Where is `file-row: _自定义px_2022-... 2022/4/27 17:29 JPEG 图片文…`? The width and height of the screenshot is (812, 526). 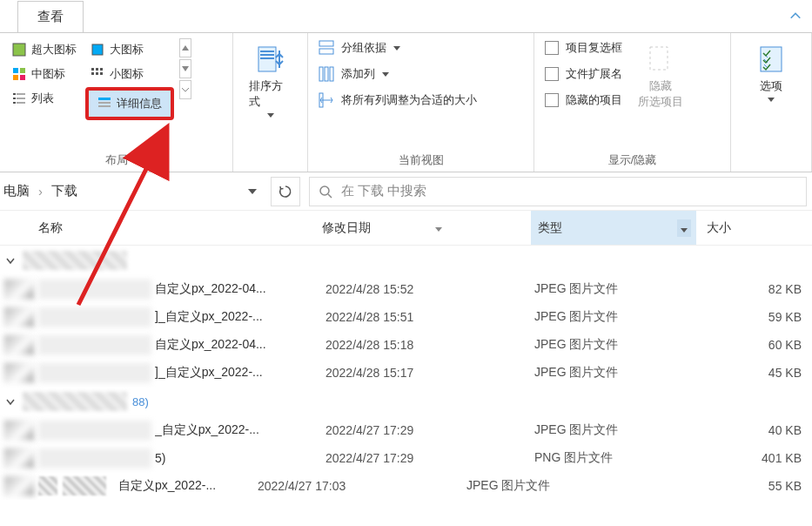 file-row: _自定义px_2022-... 2022/4/27 17:29 JPEG 图片文… is located at coordinates (406, 430).